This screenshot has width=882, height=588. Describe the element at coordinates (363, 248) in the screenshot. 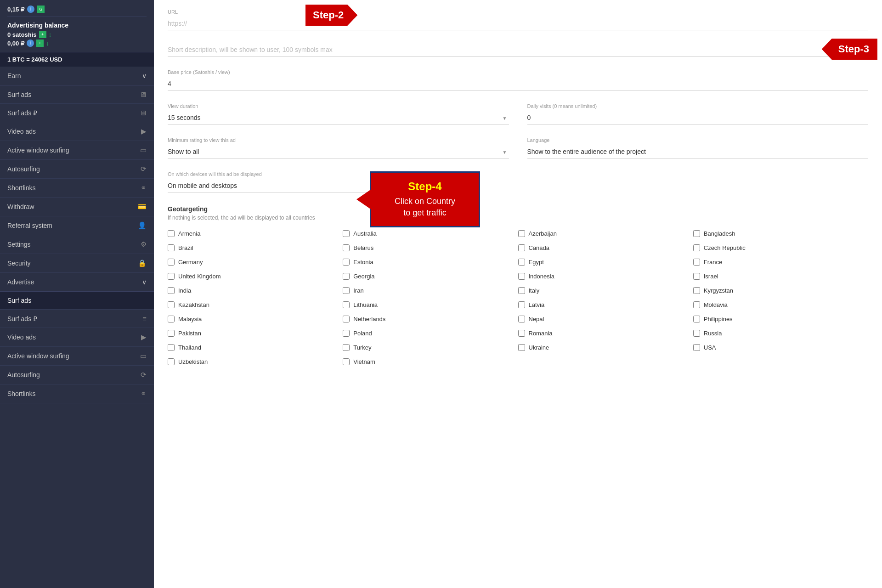

I see `country-label: Belarus` at that location.